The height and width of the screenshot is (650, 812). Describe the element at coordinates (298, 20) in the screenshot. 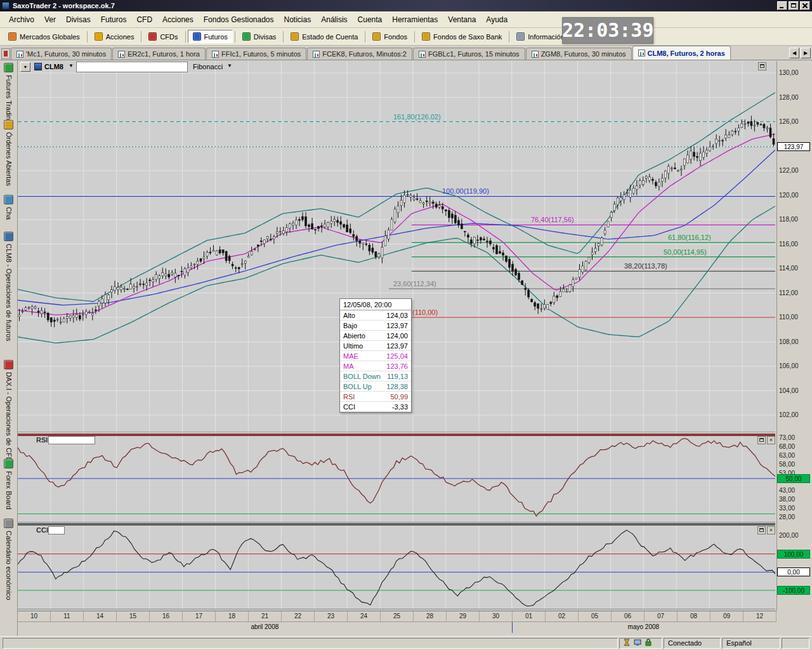

I see `menu-item-noticias: Noticias` at that location.